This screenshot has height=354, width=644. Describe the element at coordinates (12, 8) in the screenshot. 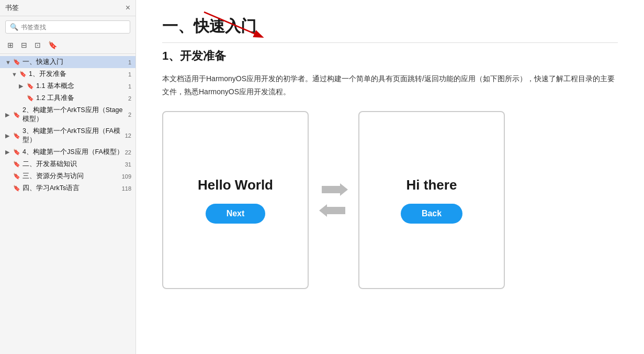

I see `sidebar-title: 书签` at that location.